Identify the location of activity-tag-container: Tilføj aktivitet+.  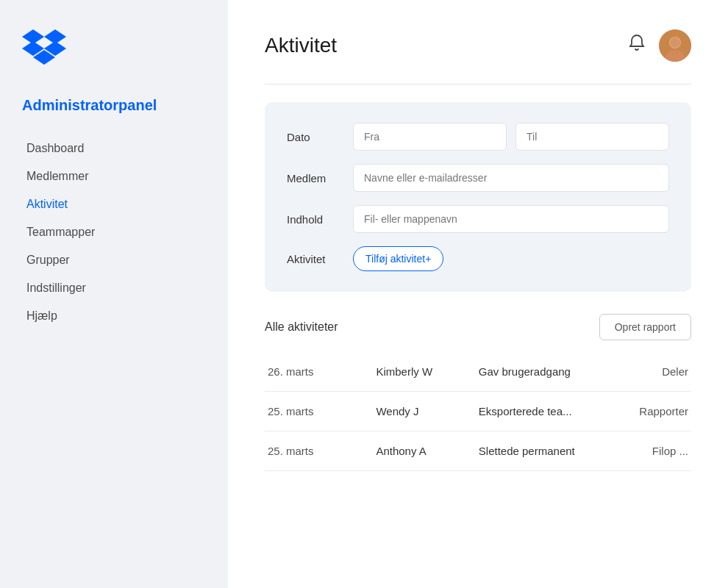
(511, 259).